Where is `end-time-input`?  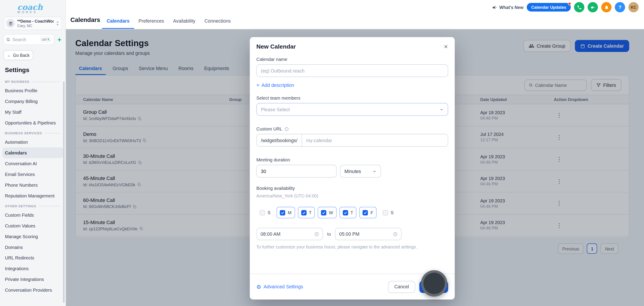 end-time-input is located at coordinates (368, 234).